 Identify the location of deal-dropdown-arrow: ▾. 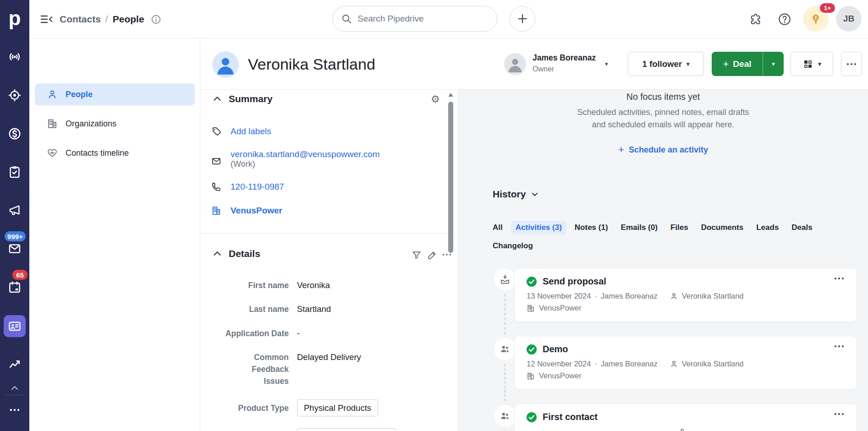
(773, 64).